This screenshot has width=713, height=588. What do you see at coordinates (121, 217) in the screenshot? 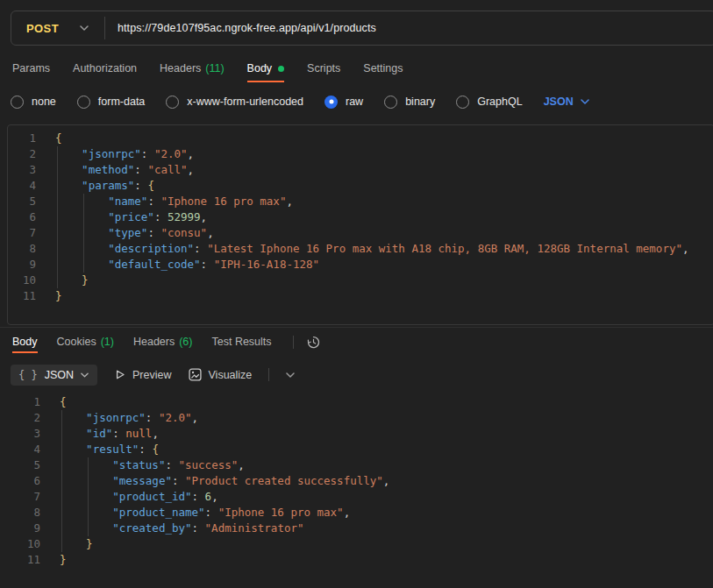
I see `code-text: "price": 52999,` at bounding box center [121, 217].